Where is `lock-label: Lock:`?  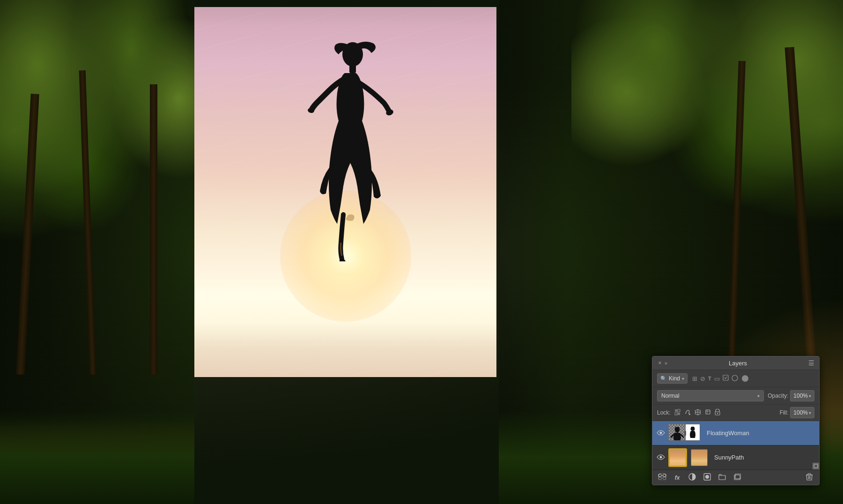
lock-label: Lock: is located at coordinates (664, 413).